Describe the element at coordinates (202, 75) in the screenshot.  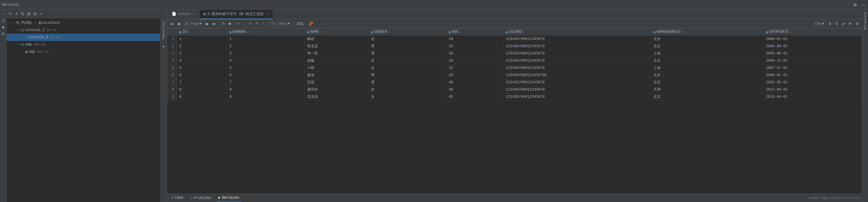
I see `cell-id: 6` at that location.